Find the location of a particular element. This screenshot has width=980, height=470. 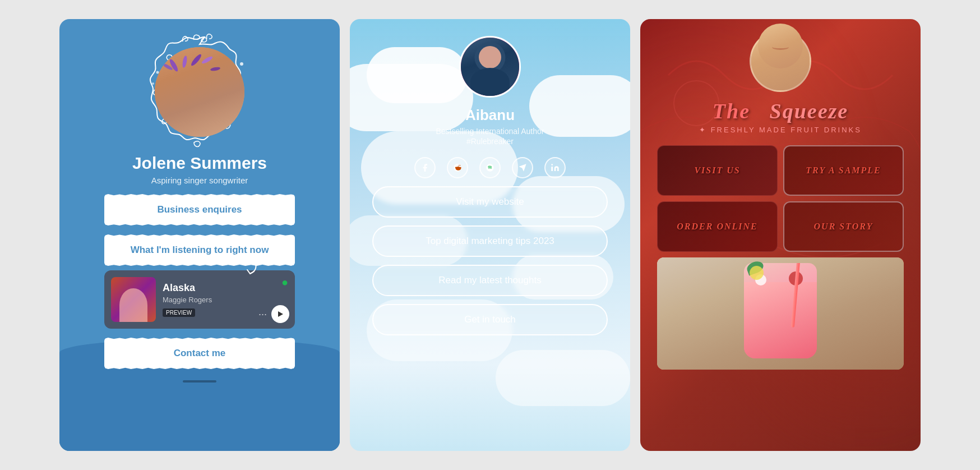

visit-us-button: VISIT US is located at coordinates (718, 171).